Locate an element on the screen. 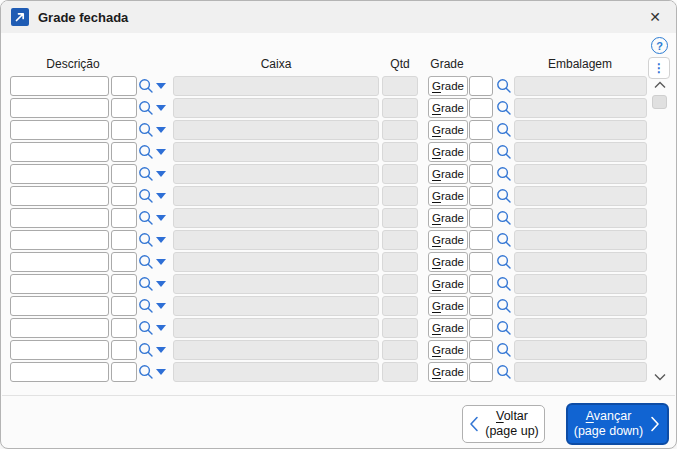 This screenshot has width=677, height=449. help-icon: ? is located at coordinates (660, 46).